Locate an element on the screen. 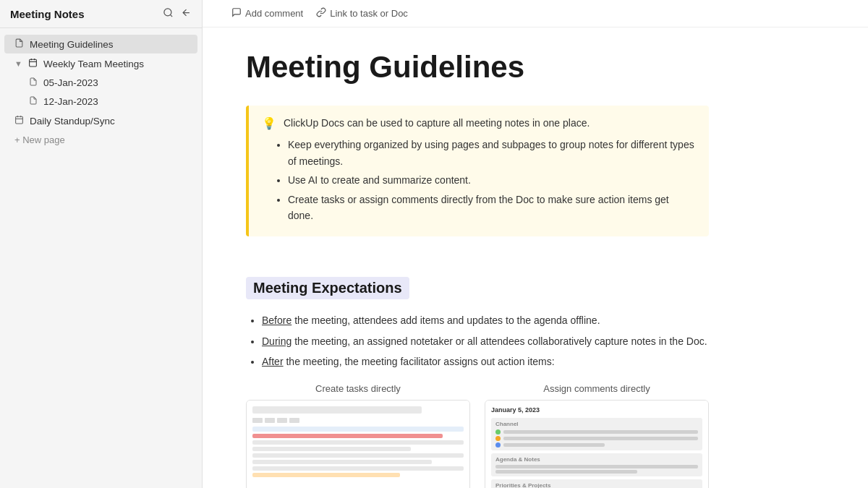  callout-intro: ClickUp Docs can be used to capture all … is located at coordinates (437, 123).